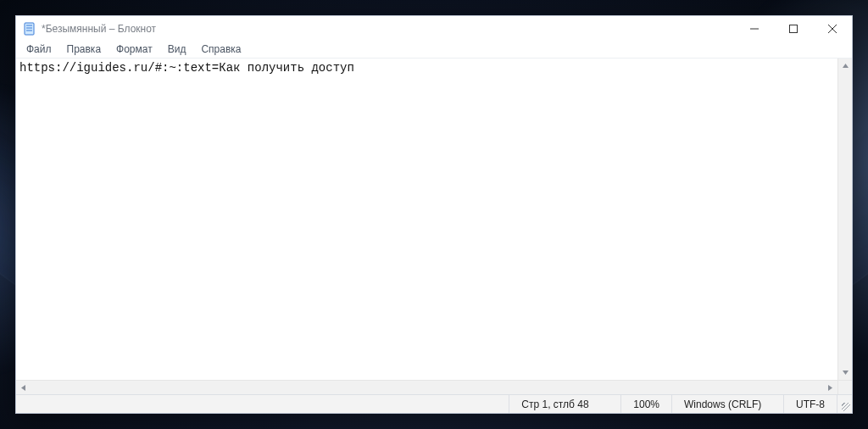 This screenshot has width=868, height=429. What do you see at coordinates (845, 373) in the screenshot?
I see `scroll-down-arrow-icon` at bounding box center [845, 373].